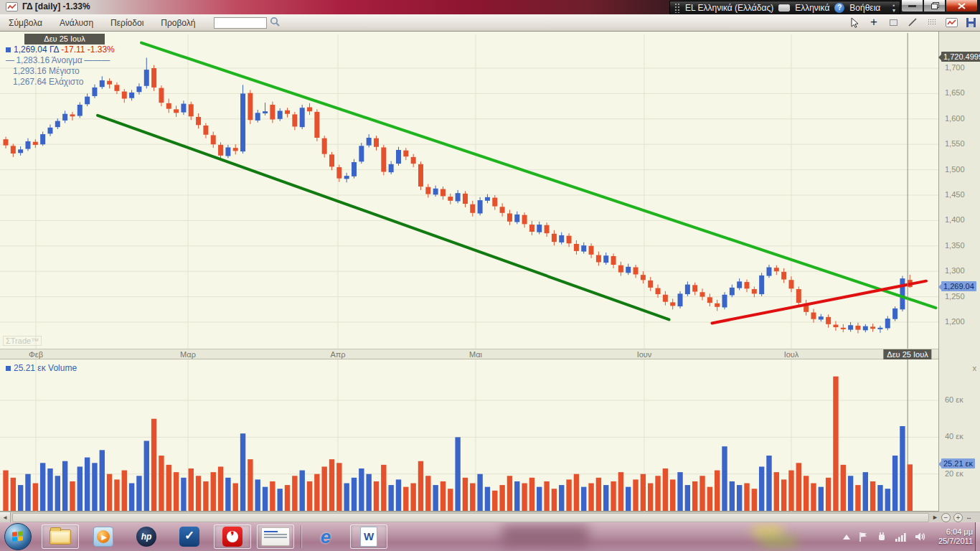 The width and height of the screenshot is (980, 551). What do you see at coordinates (951, 22) in the screenshot?
I see `chart-type-icon` at bounding box center [951, 22].